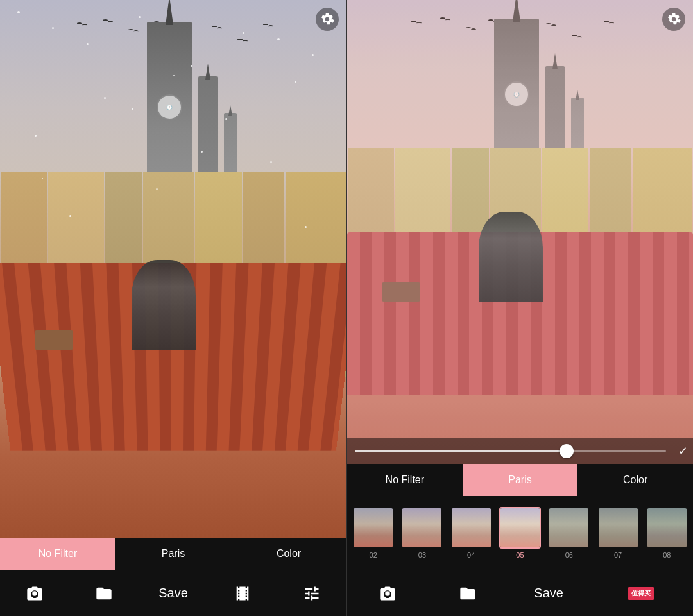 This screenshot has height=616, width=693. I want to click on filter-thumb-02: 02, so click(373, 533).